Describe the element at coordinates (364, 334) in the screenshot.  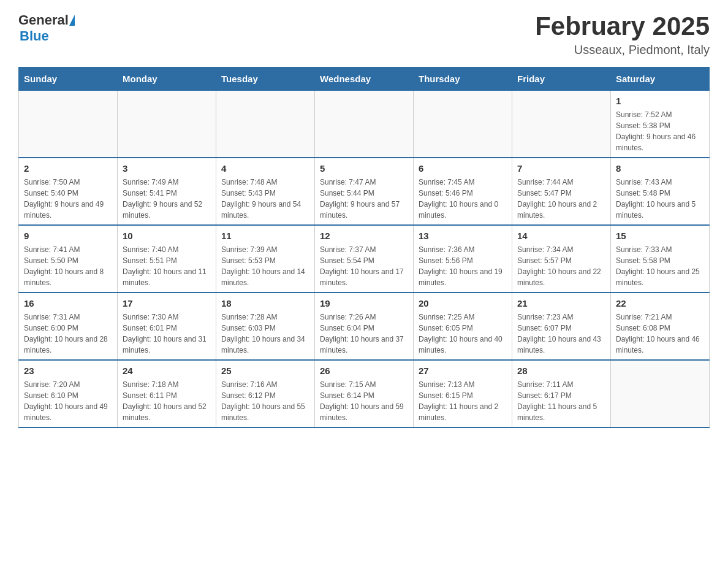
I see `day-info: Sunrise: 7:26 AMSunset: 6:04 PMDaylight:…` at that location.